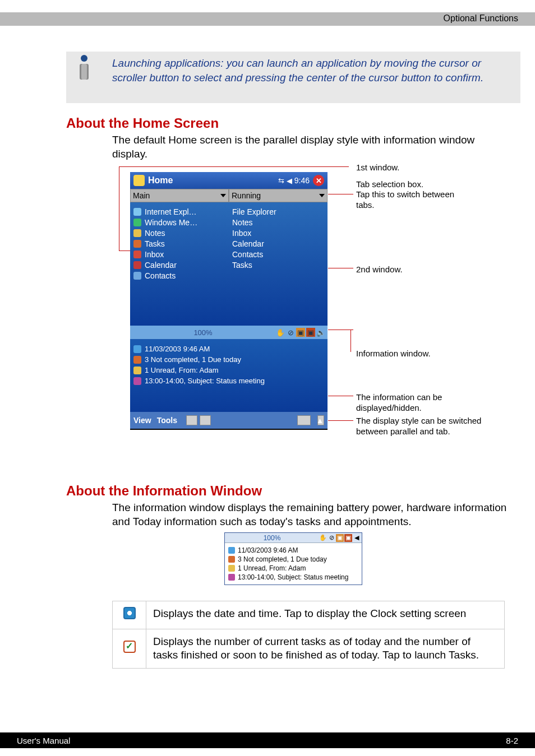 The image size is (535, 756). I want to click on keyboard-button, so click(304, 420).